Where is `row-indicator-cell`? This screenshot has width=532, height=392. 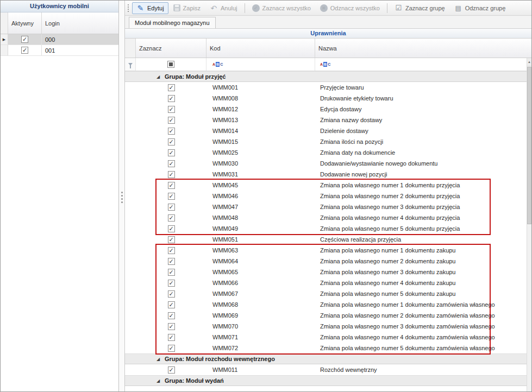 row-indicator-cell is located at coordinates (4, 39).